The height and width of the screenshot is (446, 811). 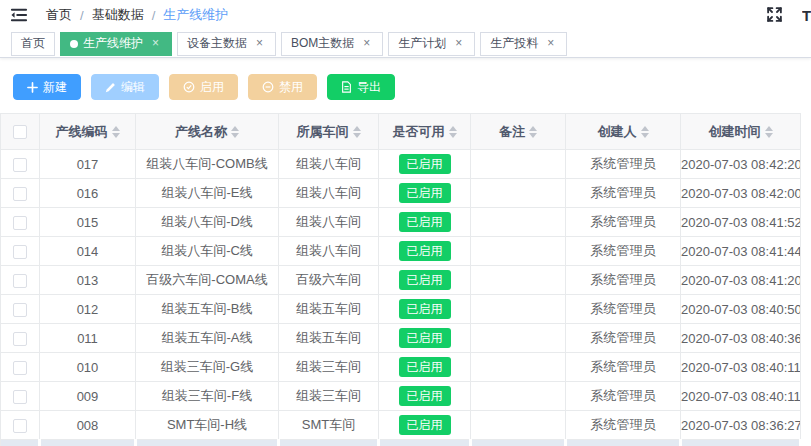 What do you see at coordinates (208, 310) in the screenshot?
I see `cell-line-name: 组装五车间-B线` at bounding box center [208, 310].